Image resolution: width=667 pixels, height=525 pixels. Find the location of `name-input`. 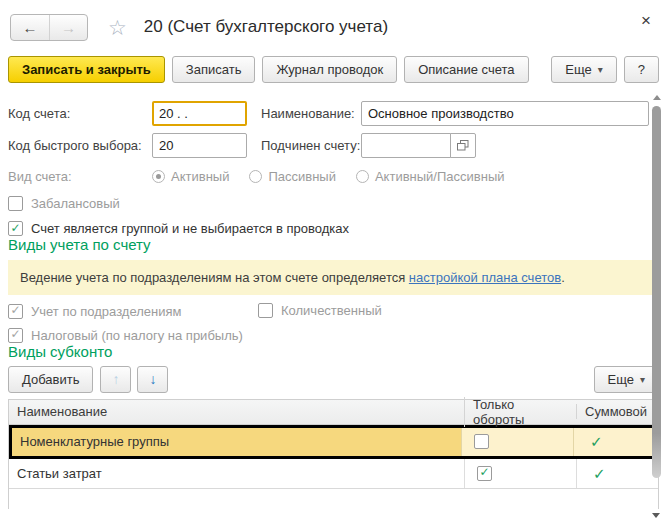

name-input is located at coordinates (505, 114).